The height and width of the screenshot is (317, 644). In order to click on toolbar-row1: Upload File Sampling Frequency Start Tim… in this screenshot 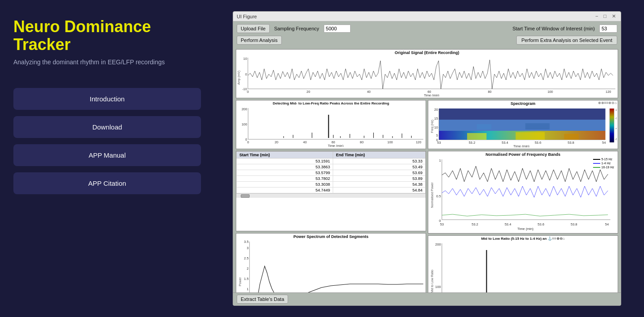, I will do `click(427, 29)`.